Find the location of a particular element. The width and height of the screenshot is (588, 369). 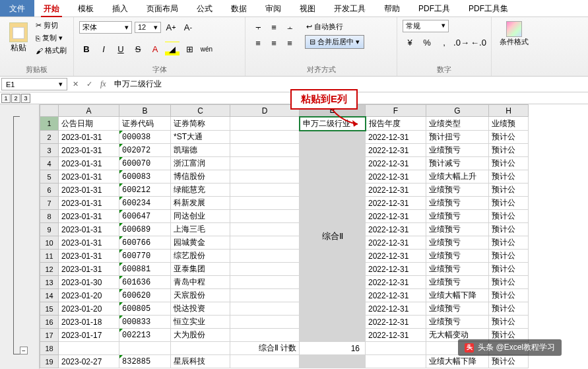

menu-tab-help: 帮助 is located at coordinates (392, 8).